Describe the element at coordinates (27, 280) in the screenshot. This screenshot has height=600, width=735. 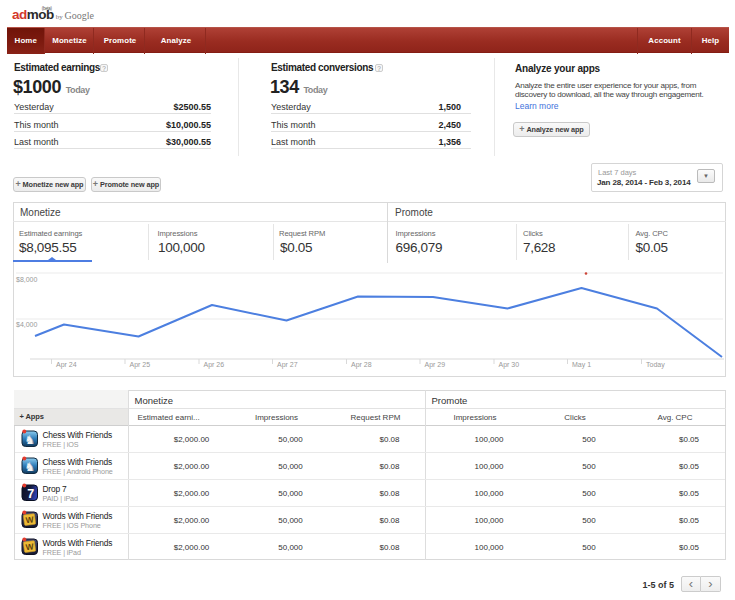
I see `svg-text: $8,000` at that location.